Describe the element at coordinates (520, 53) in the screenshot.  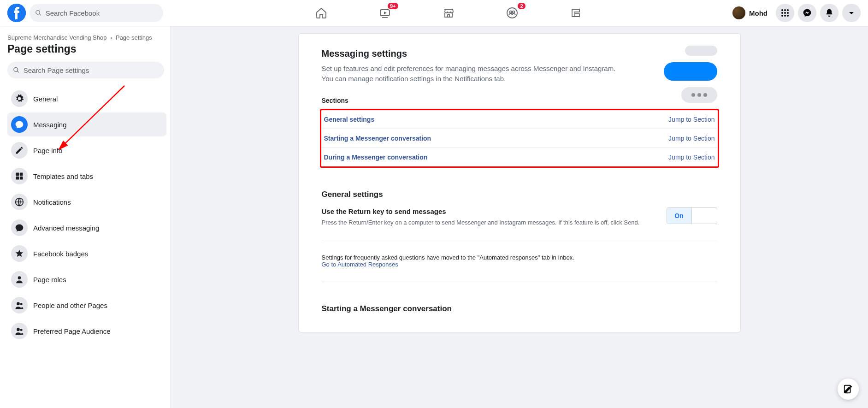
I see `panel-heading: Messaging settings` at that location.